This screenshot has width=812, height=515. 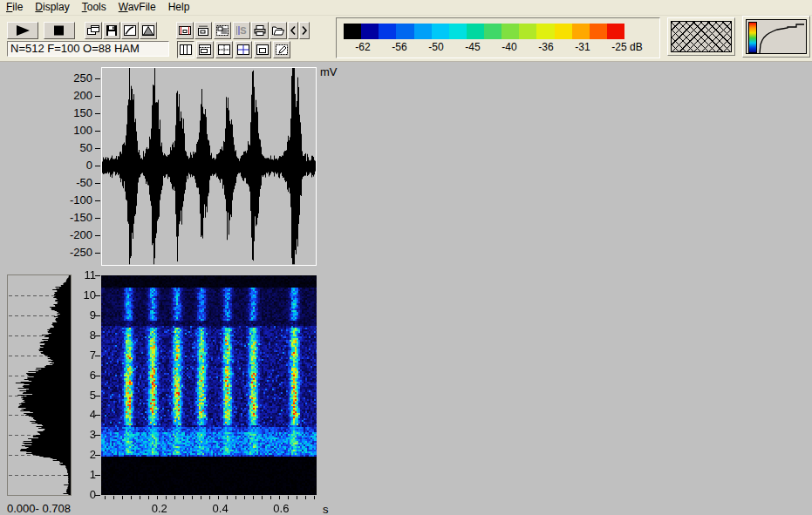 I want to click on open-file-button, so click(x=278, y=30).